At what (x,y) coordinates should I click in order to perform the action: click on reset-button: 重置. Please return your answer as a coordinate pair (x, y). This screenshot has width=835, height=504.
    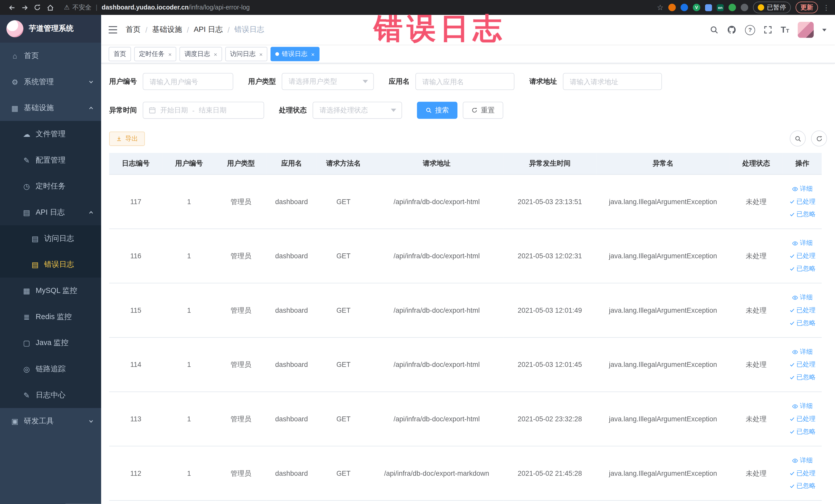
    Looking at the image, I should click on (483, 110).